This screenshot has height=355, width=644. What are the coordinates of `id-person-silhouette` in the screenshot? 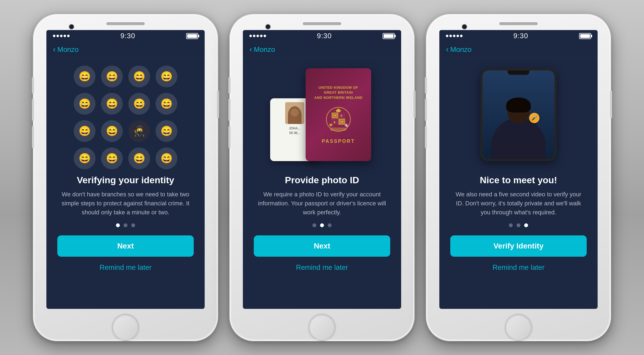 It's located at (295, 115).